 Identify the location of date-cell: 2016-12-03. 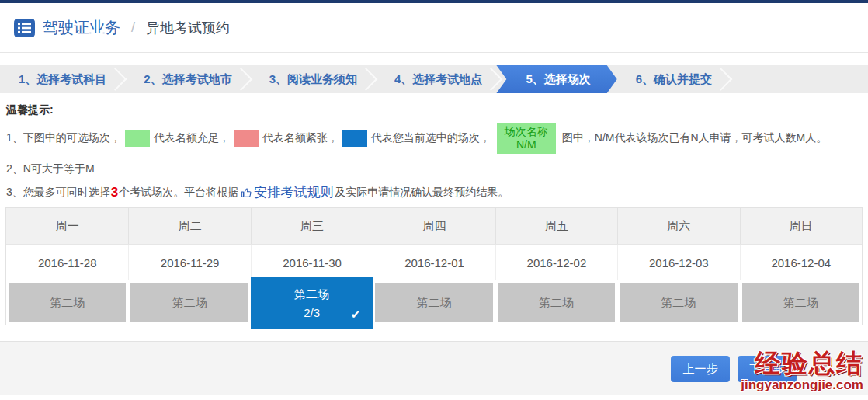
(679, 263).